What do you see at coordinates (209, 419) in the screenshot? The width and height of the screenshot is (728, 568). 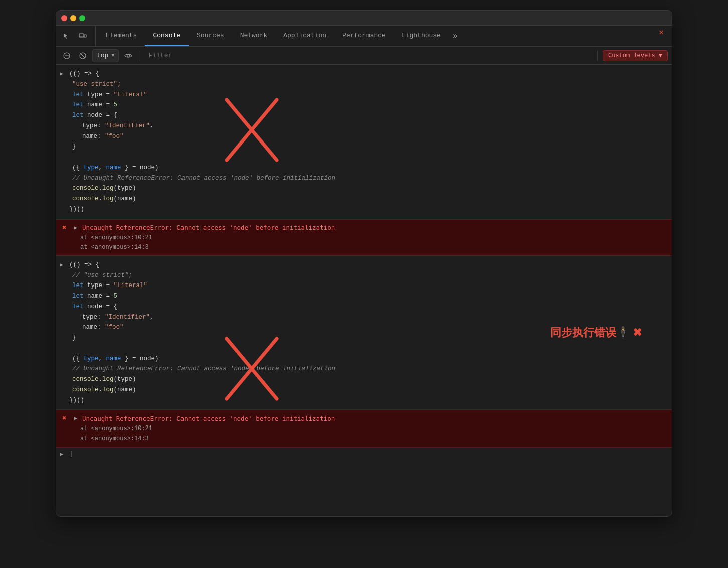 I see `error-message-2: Uncaught ReferenceError: Cannot access '…` at bounding box center [209, 419].